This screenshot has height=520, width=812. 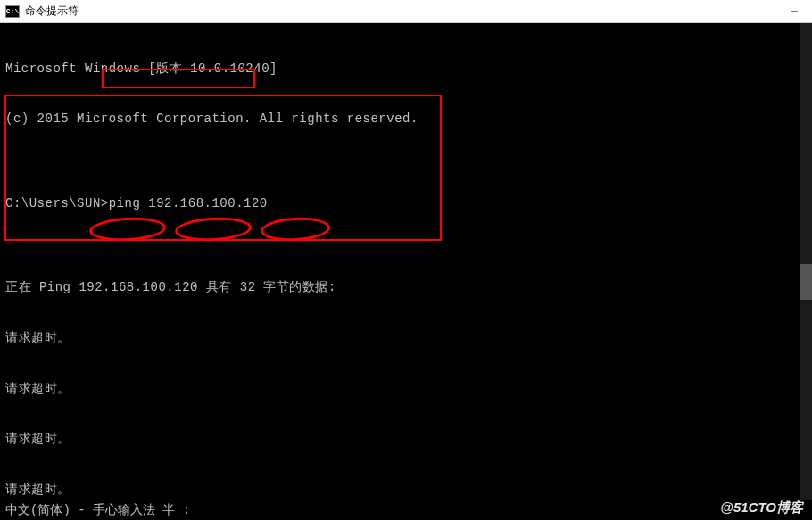 What do you see at coordinates (762, 508) in the screenshot?
I see `watermark-text: @51CTO博客` at bounding box center [762, 508].